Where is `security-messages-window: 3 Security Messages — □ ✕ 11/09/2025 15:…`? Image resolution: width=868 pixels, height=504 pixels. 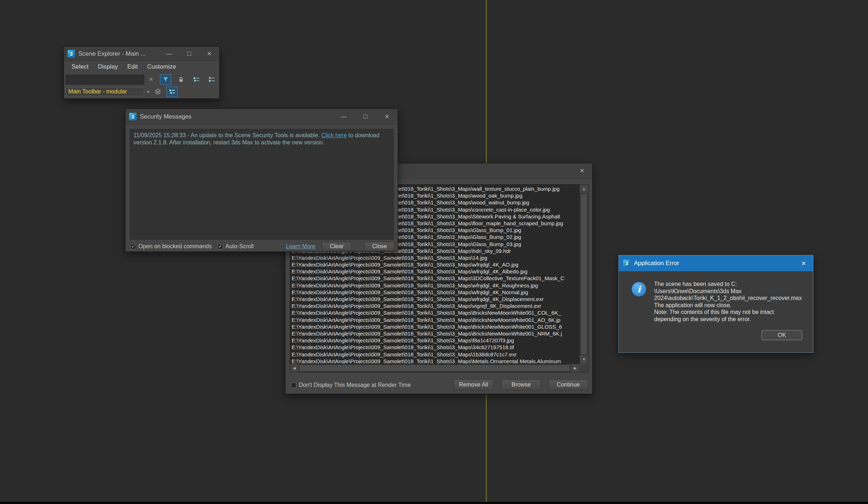
security-messages-window: 3 Security Messages — □ ✕ 11/09/2025 15:… is located at coordinates (262, 180).